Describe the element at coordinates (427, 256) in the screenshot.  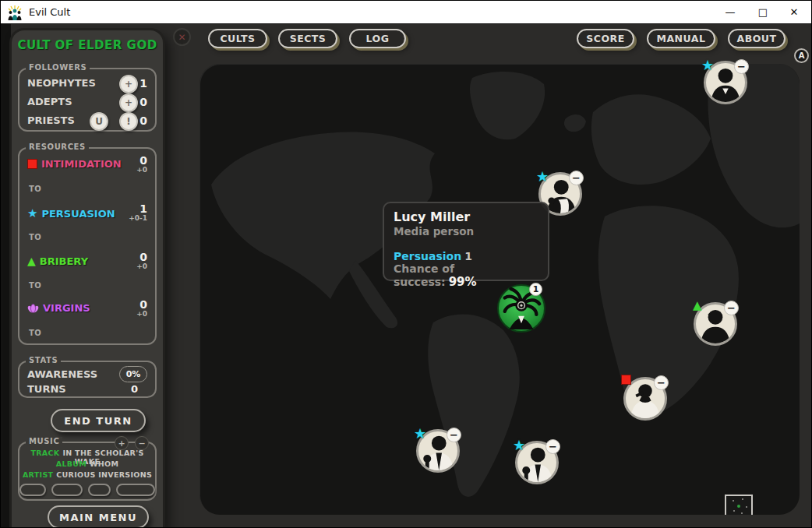
I see `tooltip-skill-name: Persuasion` at that location.